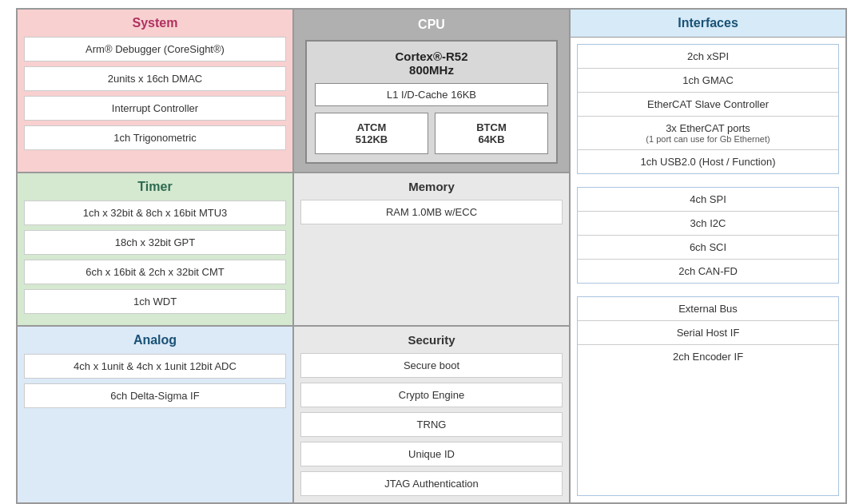 The width and height of the screenshot is (863, 504). I want to click on iface-ethercat-ctrl: EtherCAT Slave Controller, so click(708, 105).